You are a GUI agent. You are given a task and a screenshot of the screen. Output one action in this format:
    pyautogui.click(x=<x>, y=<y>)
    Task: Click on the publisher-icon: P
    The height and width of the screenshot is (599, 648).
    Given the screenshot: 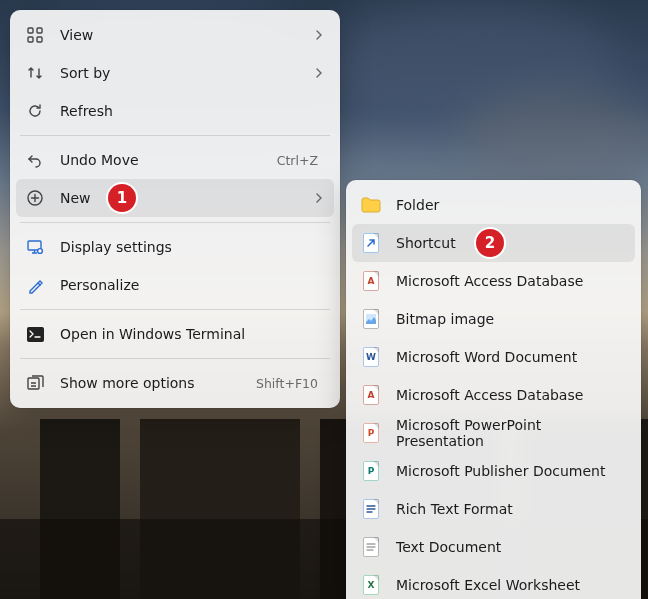 What is the action you would take?
    pyautogui.click(x=371, y=471)
    